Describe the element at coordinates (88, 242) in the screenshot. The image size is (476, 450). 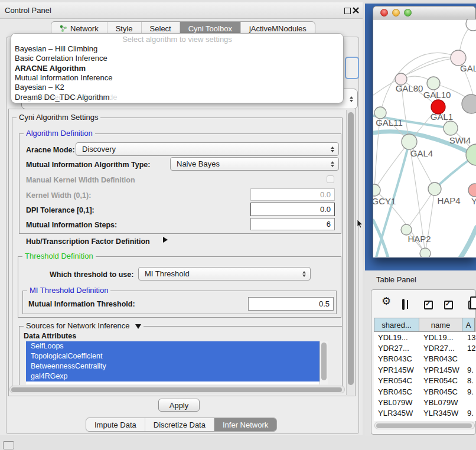
I see `hub-definition-label: Hub/Transcription Factor Definition` at that location.